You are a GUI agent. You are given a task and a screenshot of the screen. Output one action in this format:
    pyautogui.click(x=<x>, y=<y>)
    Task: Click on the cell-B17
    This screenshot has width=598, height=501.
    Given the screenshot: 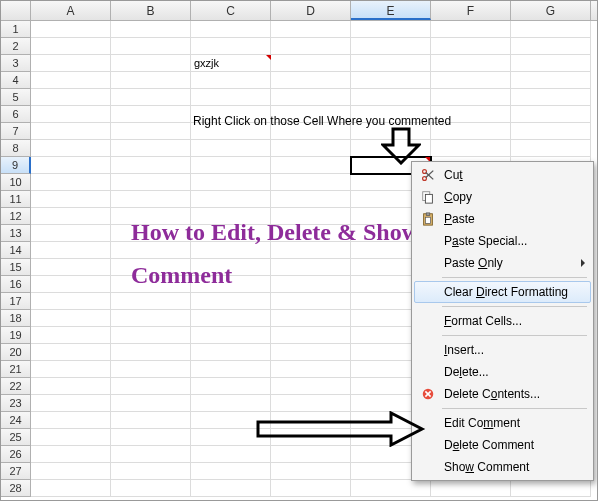 What is the action you would take?
    pyautogui.click(x=151, y=302)
    